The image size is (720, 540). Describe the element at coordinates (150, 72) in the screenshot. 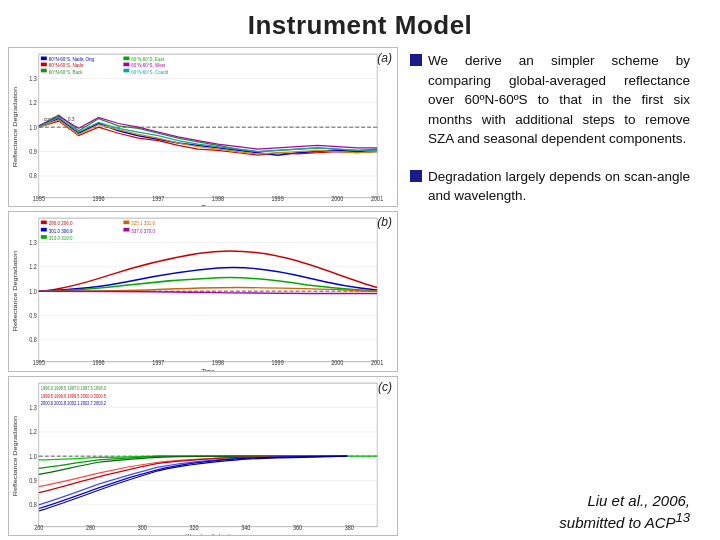

I see `svg-text: 60°N-60°S, Coadd` at that location.